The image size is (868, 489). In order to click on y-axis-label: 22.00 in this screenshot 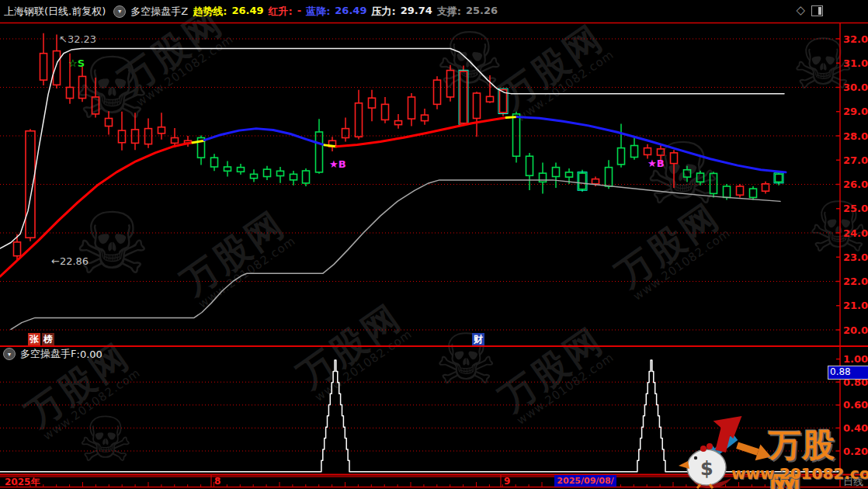, I will do `click(856, 281)`.